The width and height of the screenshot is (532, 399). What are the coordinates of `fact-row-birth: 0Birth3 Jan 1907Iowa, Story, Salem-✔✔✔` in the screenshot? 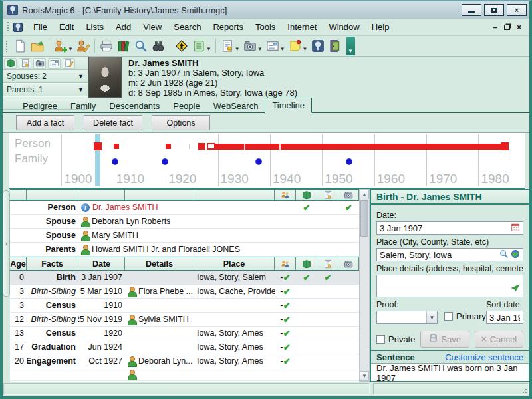 It's located at (185, 278).